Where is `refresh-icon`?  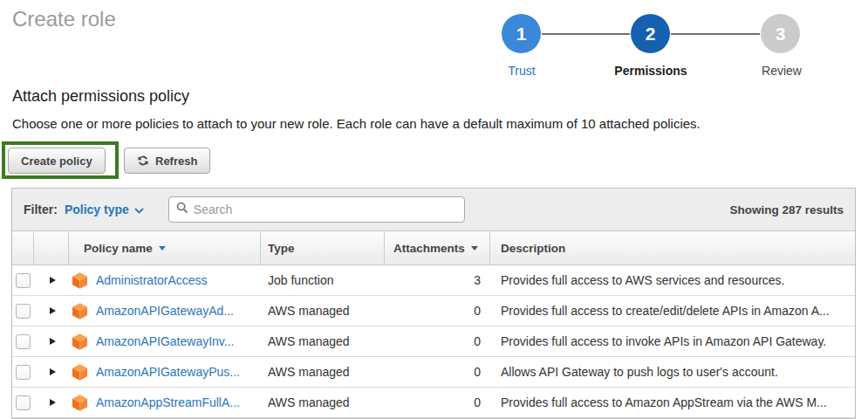 refresh-icon is located at coordinates (143, 161).